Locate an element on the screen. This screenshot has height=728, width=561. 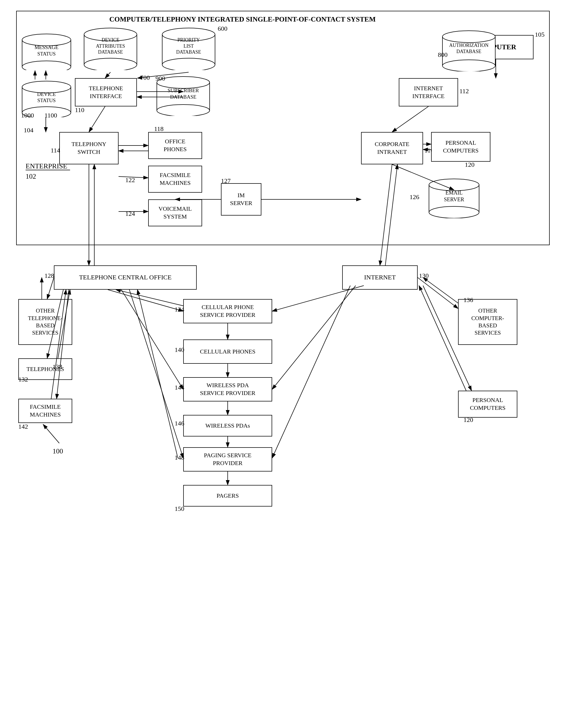
paging-service-provider-box: PAGING SERVICE PROVIDER is located at coordinates (228, 459).